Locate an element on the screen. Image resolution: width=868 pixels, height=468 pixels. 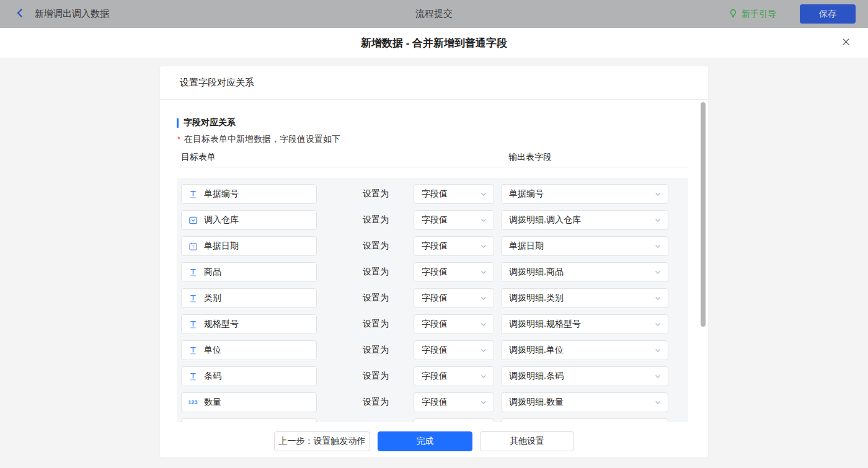
target-field-box: 条码 is located at coordinates (249, 376).